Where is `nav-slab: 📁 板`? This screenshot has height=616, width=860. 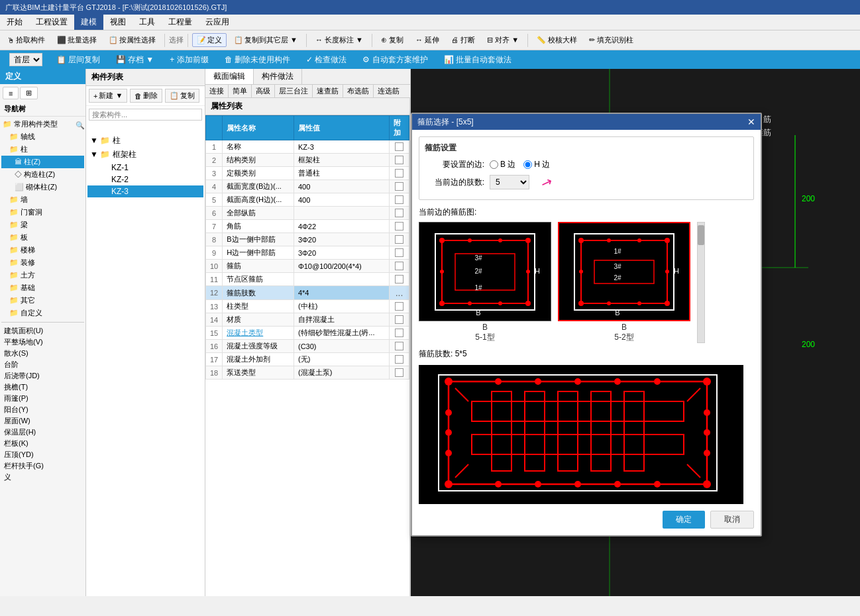 nav-slab: 📁 板 is located at coordinates (42, 237).